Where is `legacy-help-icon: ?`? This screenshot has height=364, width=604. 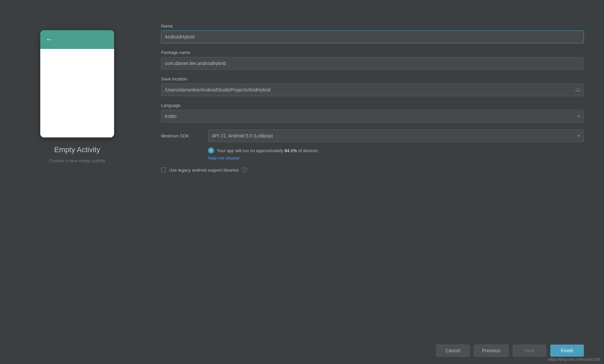
legacy-help-icon: ? is located at coordinates (245, 170).